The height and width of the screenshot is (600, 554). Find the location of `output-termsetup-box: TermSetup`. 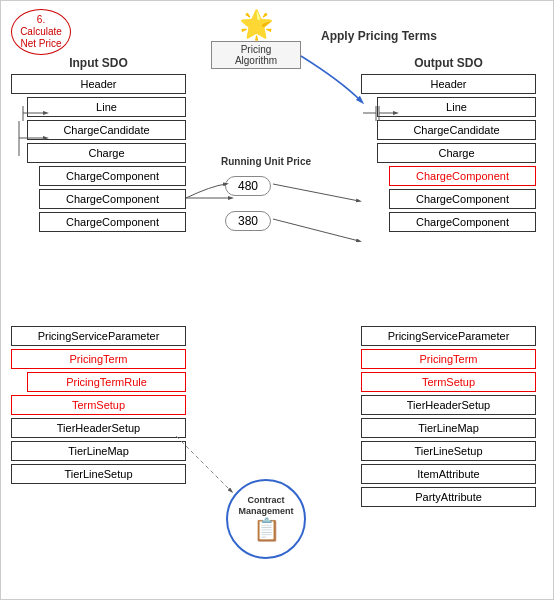

output-termsetup-box: TermSetup is located at coordinates (448, 382).